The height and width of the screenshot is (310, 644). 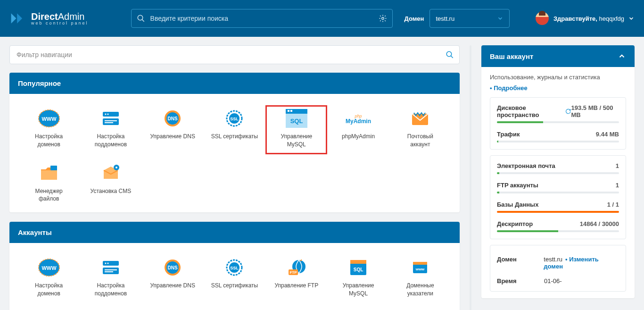 I want to click on tile-label: Доменныеуказатели, so click(x=421, y=290).